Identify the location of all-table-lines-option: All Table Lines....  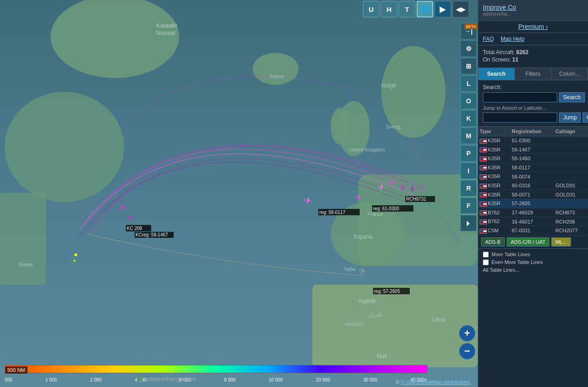
(533, 270).